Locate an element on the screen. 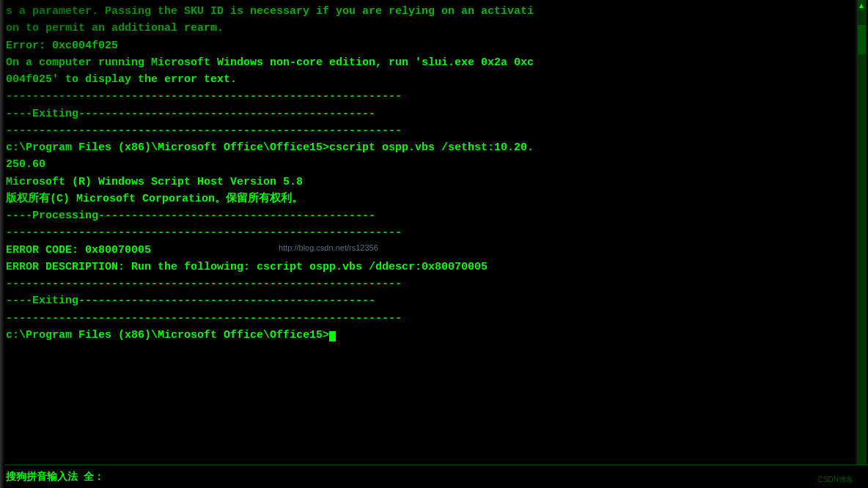 This screenshot has height=488, width=868. terminal-line-line22: ----Exiting-----------------------------… is located at coordinates (434, 300).